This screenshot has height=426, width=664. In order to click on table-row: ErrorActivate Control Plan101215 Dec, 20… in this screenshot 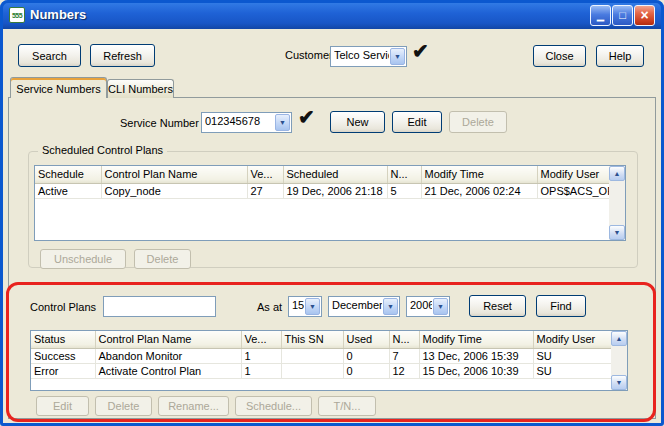, I will do `click(321, 370)`.